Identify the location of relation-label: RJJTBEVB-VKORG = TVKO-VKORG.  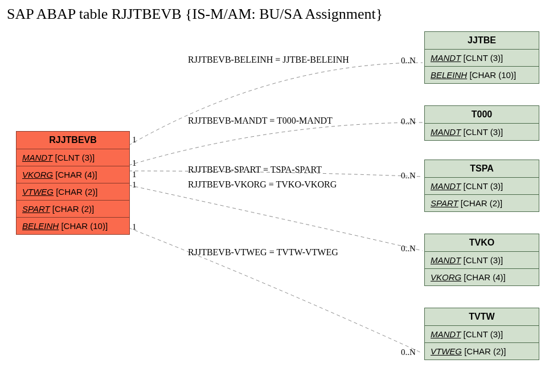
(262, 185).